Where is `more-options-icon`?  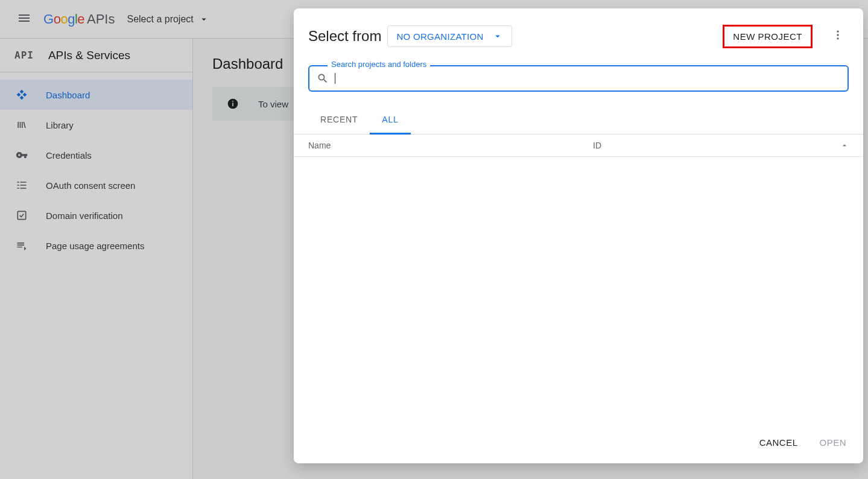
more-options-icon is located at coordinates (838, 36).